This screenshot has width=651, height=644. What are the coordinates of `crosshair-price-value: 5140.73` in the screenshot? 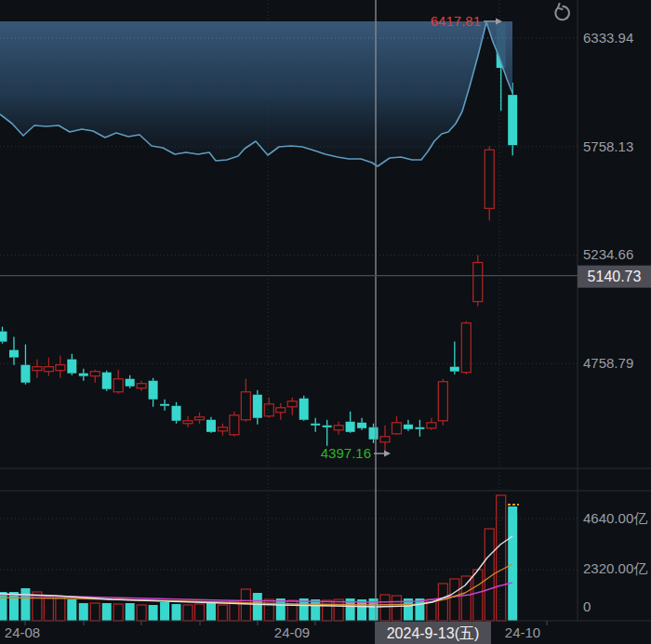 It's located at (615, 277).